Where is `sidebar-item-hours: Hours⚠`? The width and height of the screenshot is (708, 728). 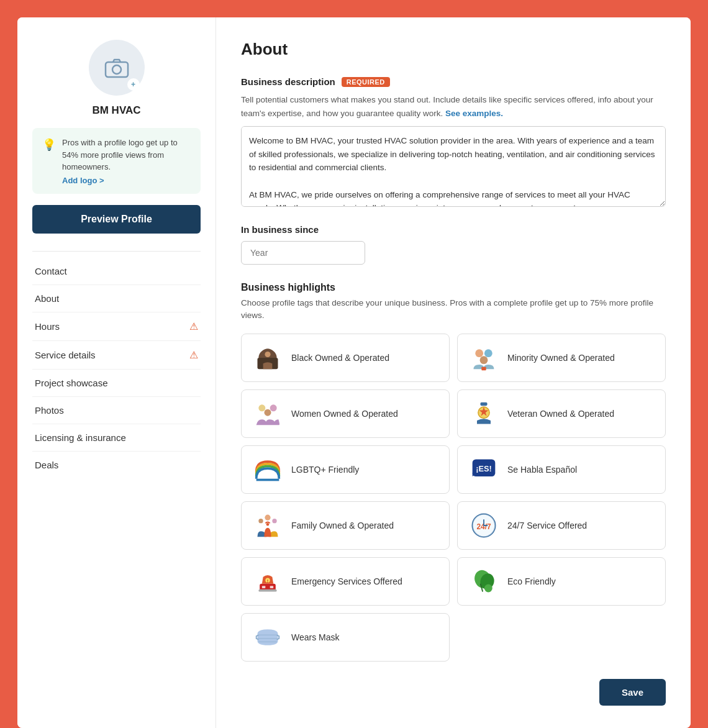 sidebar-item-hours: Hours⚠ is located at coordinates (117, 327).